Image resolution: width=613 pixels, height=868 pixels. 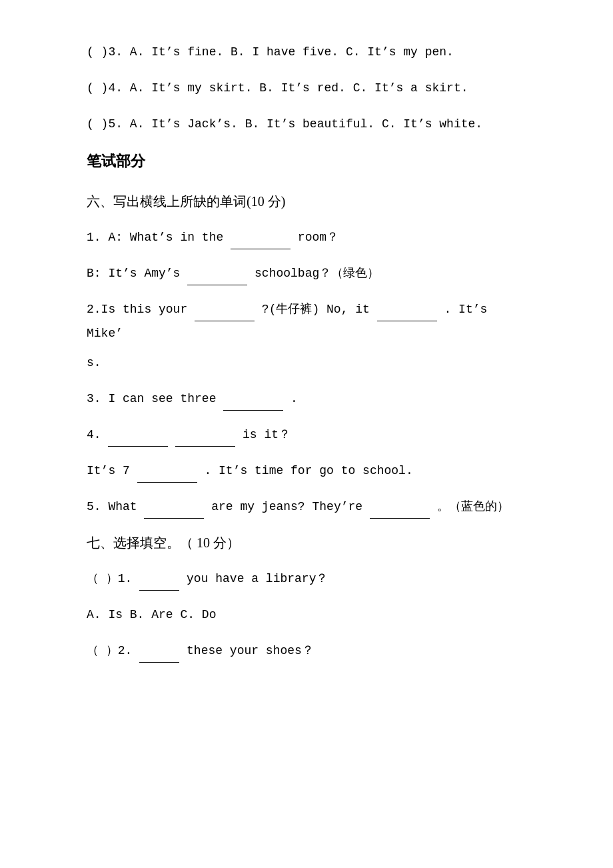 What do you see at coordinates (94, 363) in the screenshot?
I see `q2-cont-text: s.` at bounding box center [94, 363].